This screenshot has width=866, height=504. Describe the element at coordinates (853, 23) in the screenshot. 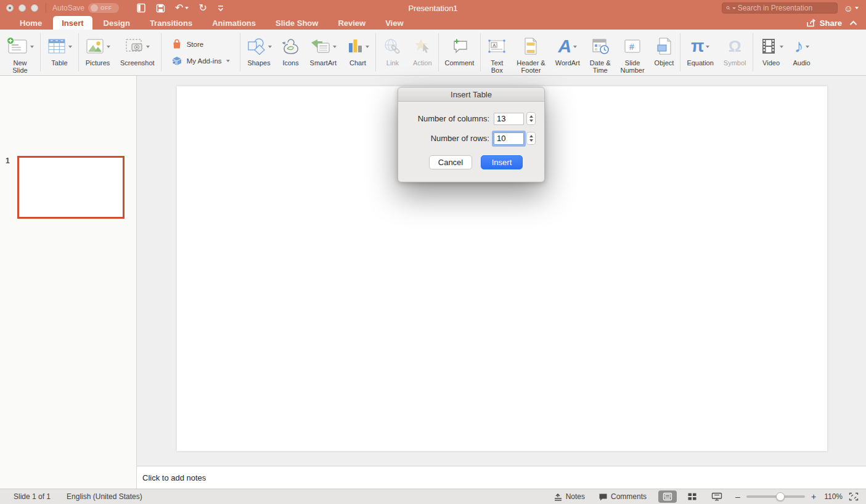

I see `collapse-ribbon-button` at that location.